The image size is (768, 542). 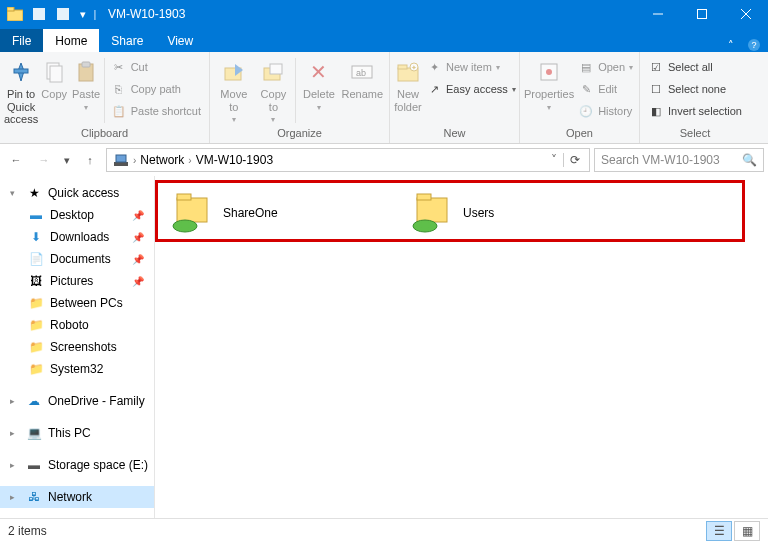 I want to click on minimize-button, so click(x=658, y=14).